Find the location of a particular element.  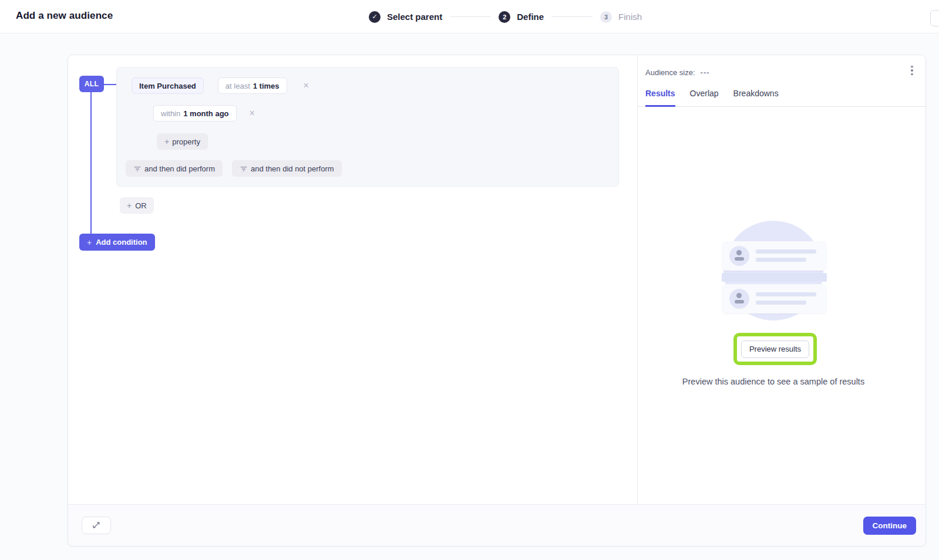

preview-results-button: Preview results is located at coordinates (775, 349).